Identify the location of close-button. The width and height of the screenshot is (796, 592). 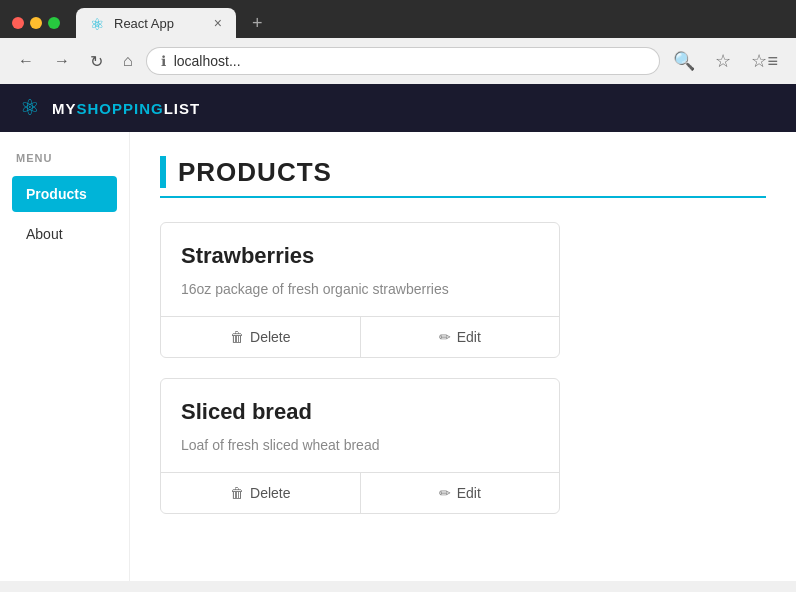
(18, 23).